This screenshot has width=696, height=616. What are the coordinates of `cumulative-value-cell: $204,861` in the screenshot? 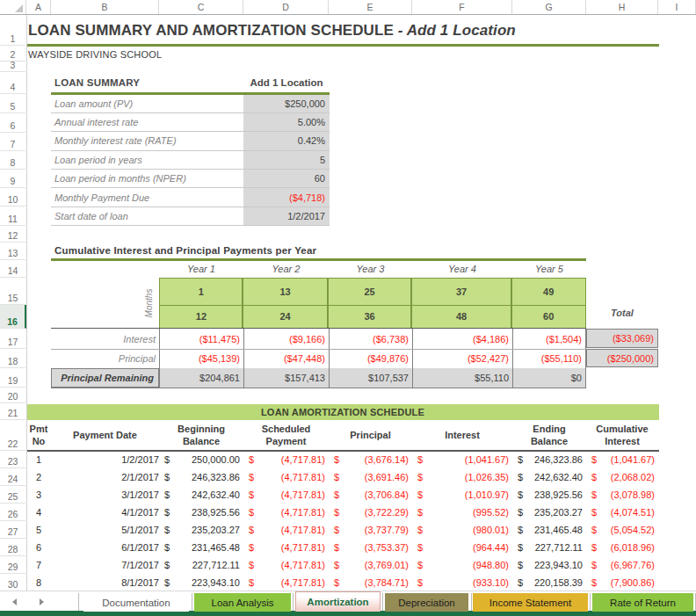 It's located at (201, 378).